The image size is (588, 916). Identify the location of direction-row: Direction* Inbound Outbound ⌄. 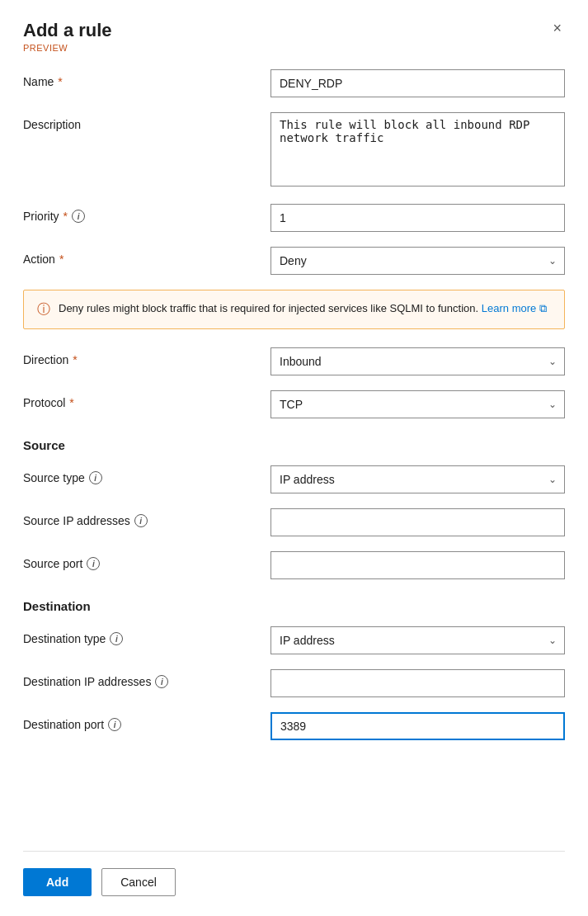
(294, 361).